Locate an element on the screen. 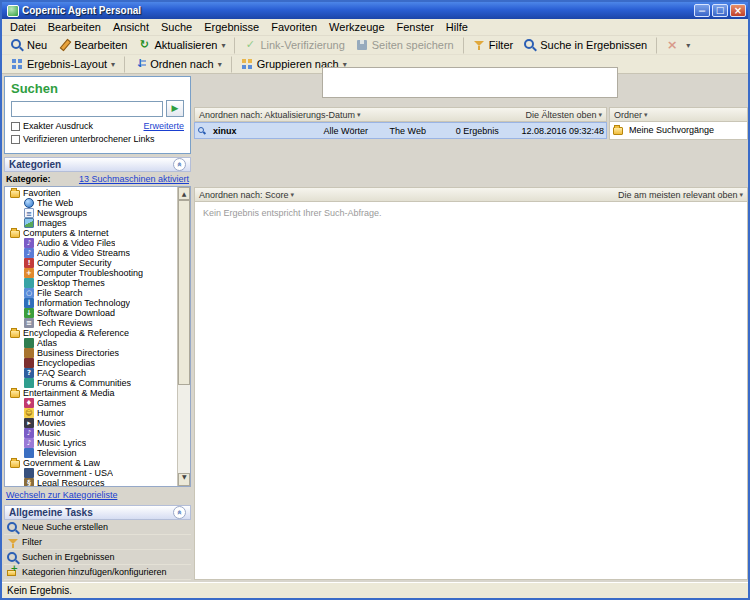  tree-item: Newsgroups is located at coordinates (91, 213).